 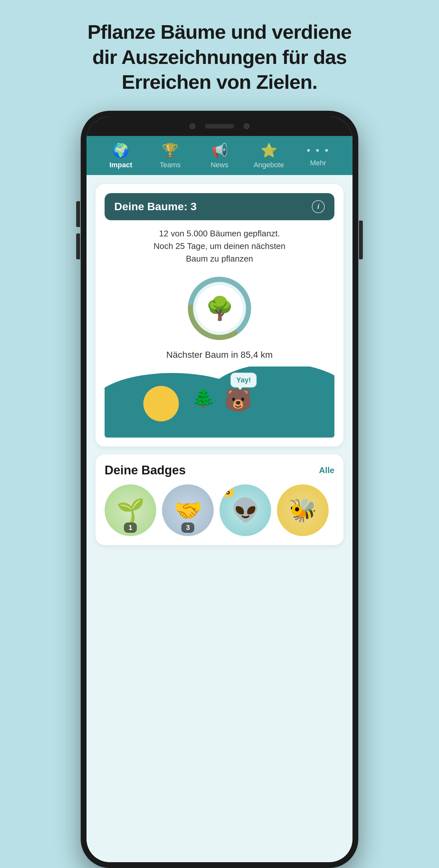 What do you see at coordinates (303, 510) in the screenshot?
I see `badge-icon-4: 🐝` at bounding box center [303, 510].